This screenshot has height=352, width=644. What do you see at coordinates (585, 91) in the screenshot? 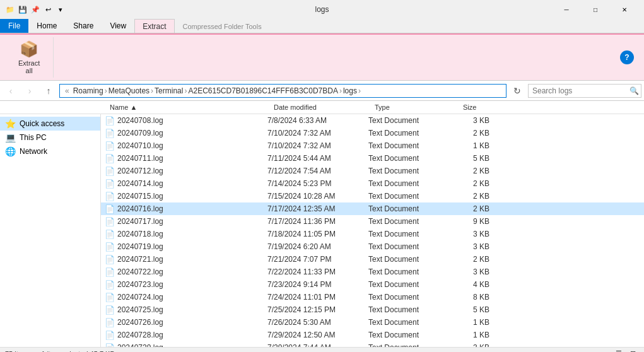
I see `search-box: 🔍` at bounding box center [585, 91].